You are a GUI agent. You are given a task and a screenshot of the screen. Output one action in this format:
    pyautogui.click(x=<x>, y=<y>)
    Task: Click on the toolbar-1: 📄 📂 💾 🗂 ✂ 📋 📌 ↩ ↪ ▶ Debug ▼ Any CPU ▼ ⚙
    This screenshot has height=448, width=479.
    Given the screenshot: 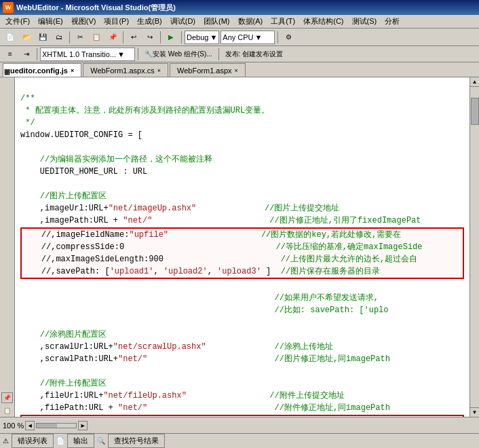 What is the action you would take?
    pyautogui.click(x=240, y=37)
    